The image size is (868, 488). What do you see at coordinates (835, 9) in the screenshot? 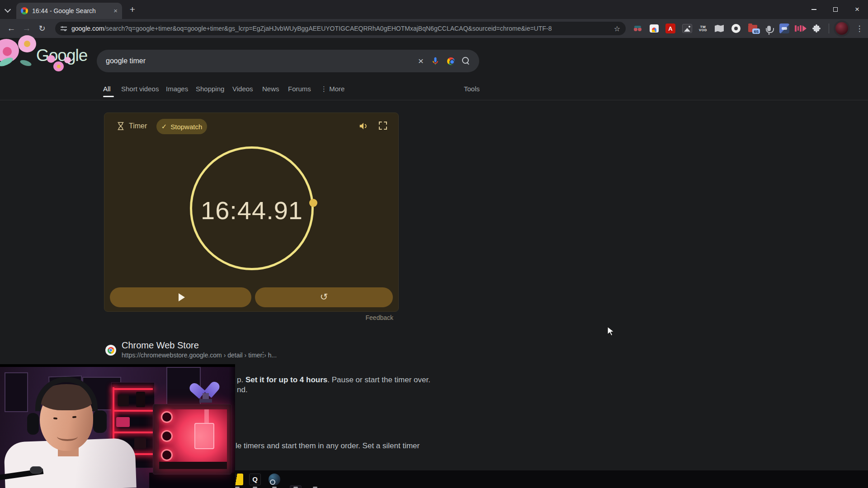
I see `window-maximize-button` at bounding box center [835, 9].